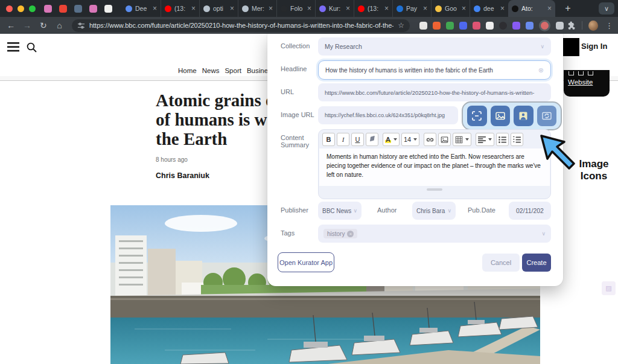 The height and width of the screenshot is (364, 618). What do you see at coordinates (464, 25) in the screenshot?
I see `extension-blue-shape-icon` at bounding box center [464, 25].